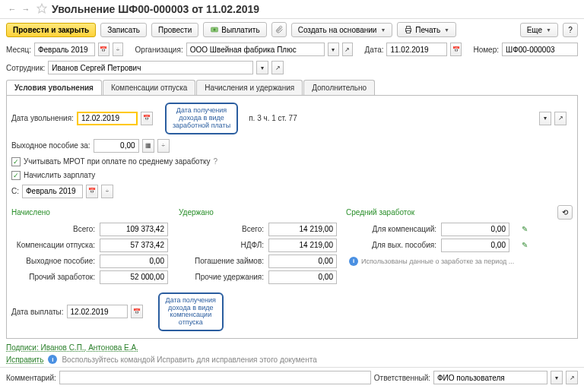 This screenshot has width=584, height=392. Describe the element at coordinates (486, 50) in the screenshot. I see `num-label: Номер:` at that location.